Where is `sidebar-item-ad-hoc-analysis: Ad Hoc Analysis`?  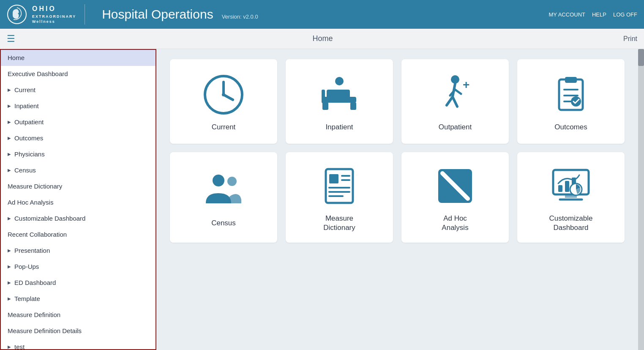
sidebar-item-ad-hoc-analysis: Ad Hoc Analysis is located at coordinates (78, 202).